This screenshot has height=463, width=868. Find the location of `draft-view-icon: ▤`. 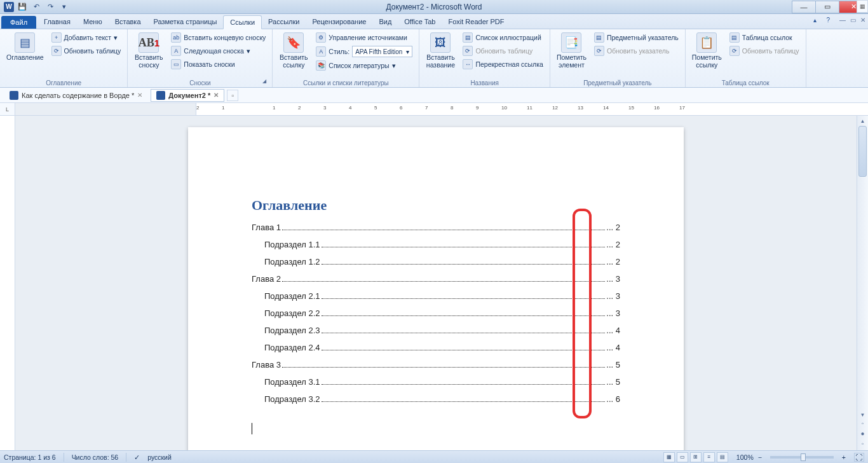

draft-view-icon: ▤ is located at coordinates (722, 457).